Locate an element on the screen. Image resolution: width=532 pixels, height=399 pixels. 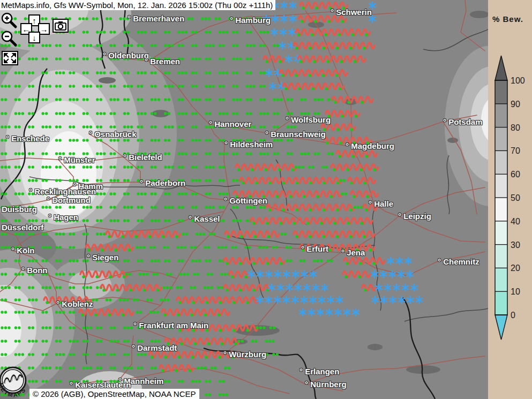
legend-tick-label: 50 is located at coordinates (515, 198).